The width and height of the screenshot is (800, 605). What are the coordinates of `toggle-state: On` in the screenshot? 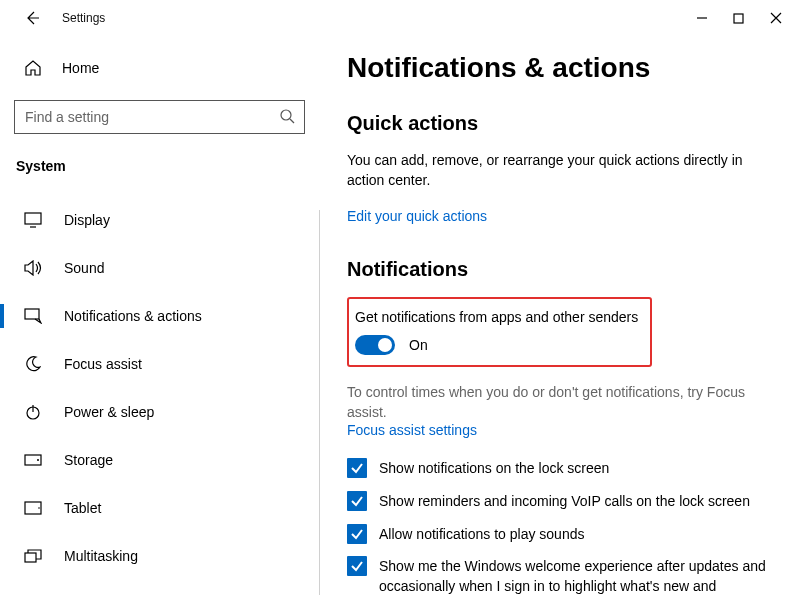 It's located at (418, 345).